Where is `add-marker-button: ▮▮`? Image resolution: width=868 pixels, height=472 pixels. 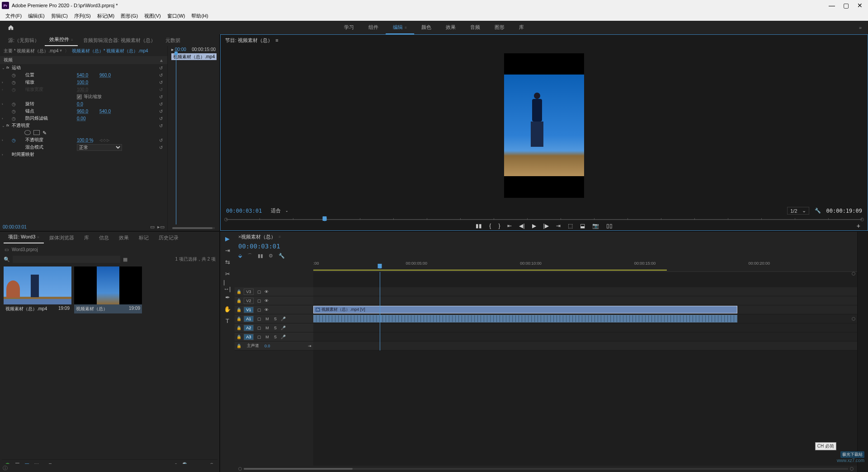
add-marker-button: ▮▮ is located at coordinates (479, 226).